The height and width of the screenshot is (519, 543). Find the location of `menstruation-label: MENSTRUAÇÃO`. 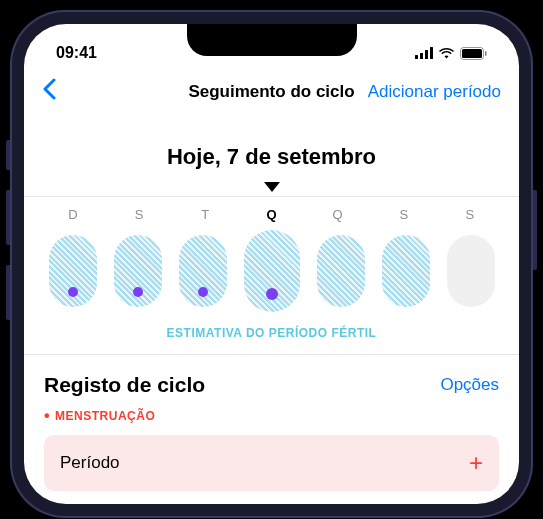

menstruation-label: MENSTRUAÇÃO is located at coordinates (272, 419).